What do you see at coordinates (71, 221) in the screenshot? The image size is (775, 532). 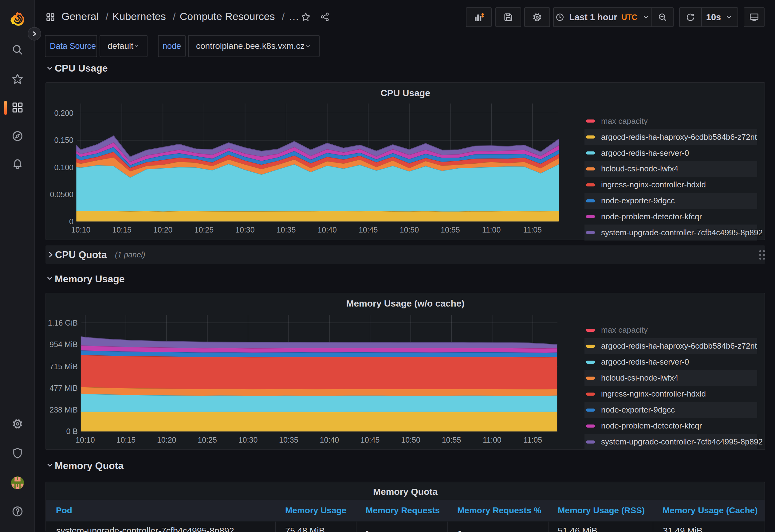 I see `svg-text: 0` at bounding box center [71, 221].